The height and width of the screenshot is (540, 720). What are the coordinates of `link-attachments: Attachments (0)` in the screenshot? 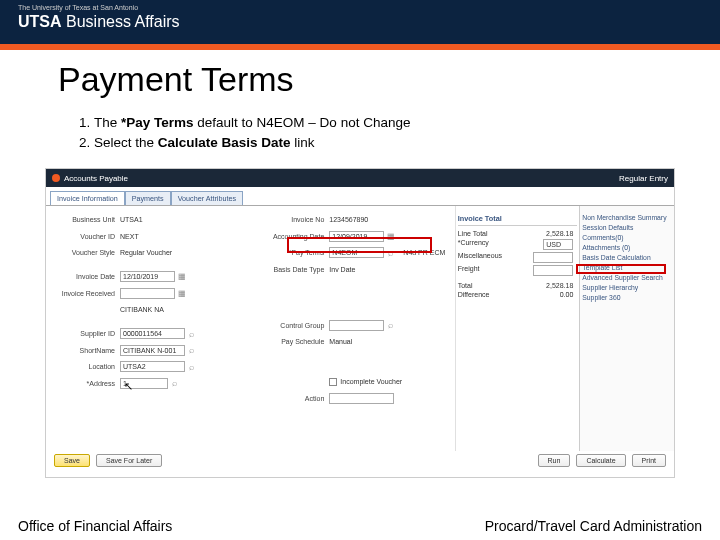 It's located at (627, 247).